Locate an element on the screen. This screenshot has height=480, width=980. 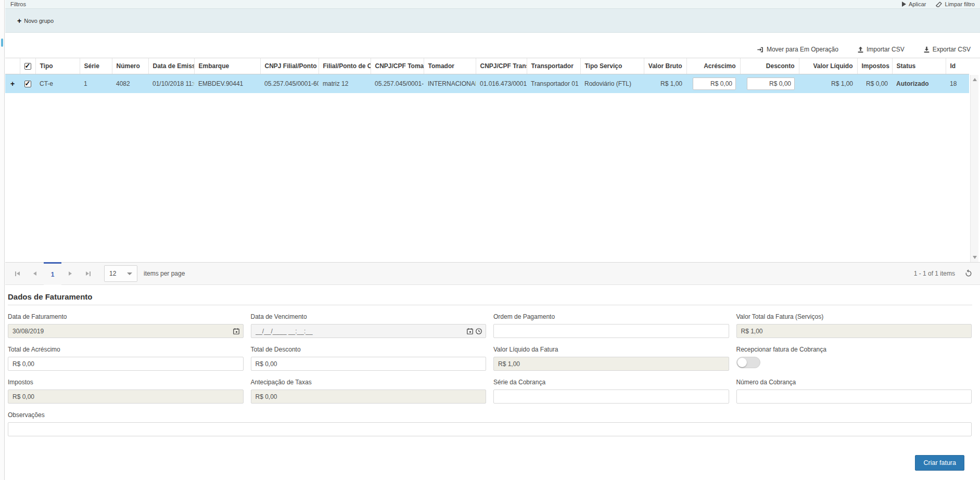
desconto-input is located at coordinates (771, 84).